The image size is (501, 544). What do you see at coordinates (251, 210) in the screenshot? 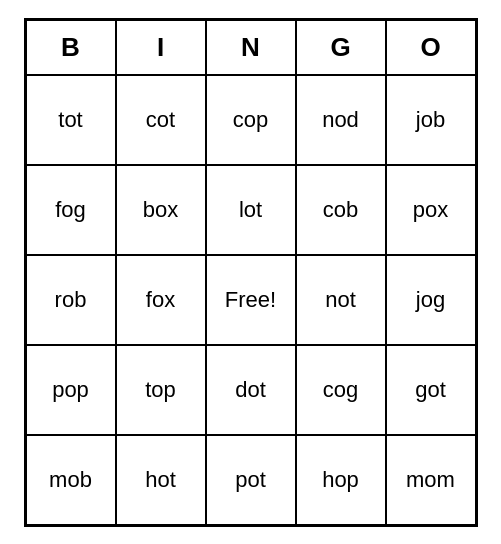
I see `cell-2-3: lot` at bounding box center [251, 210].